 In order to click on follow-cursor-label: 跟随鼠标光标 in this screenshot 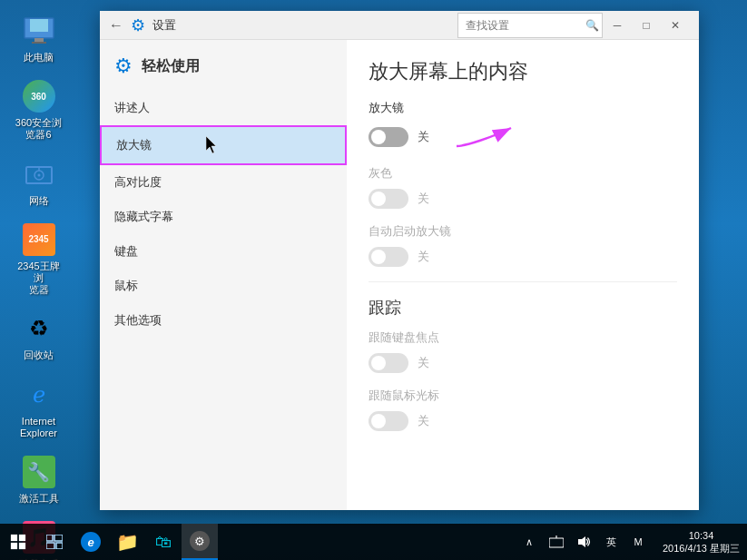, I will do `click(523, 396)`.